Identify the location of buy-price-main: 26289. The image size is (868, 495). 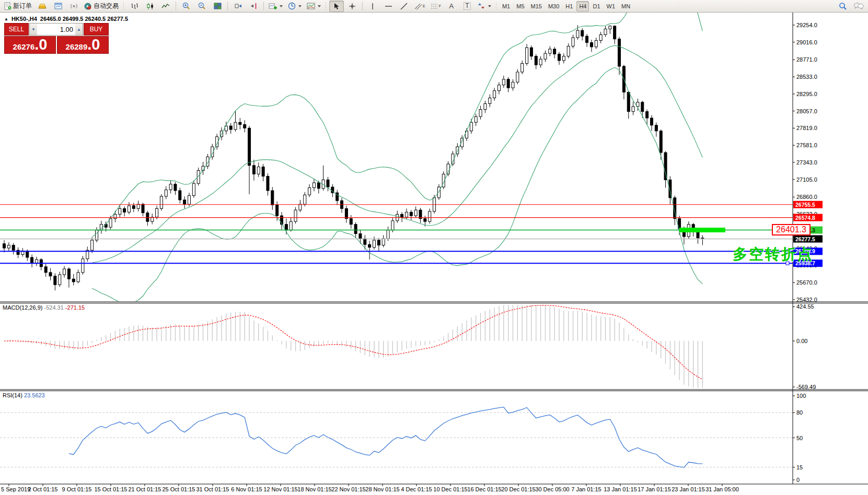
(77, 47).